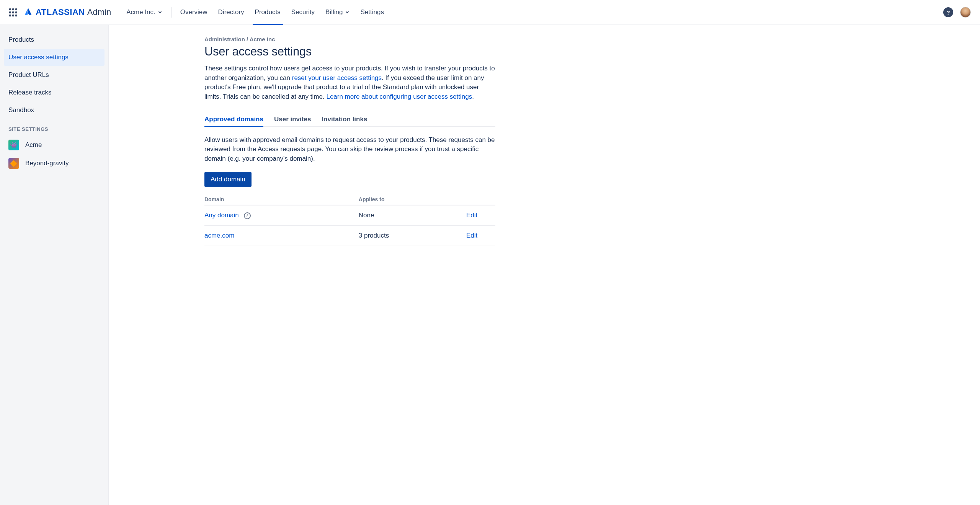 This screenshot has height=505, width=980. Describe the element at coordinates (234, 119) in the screenshot. I see `tab-approved-domains: Approved domains` at that location.